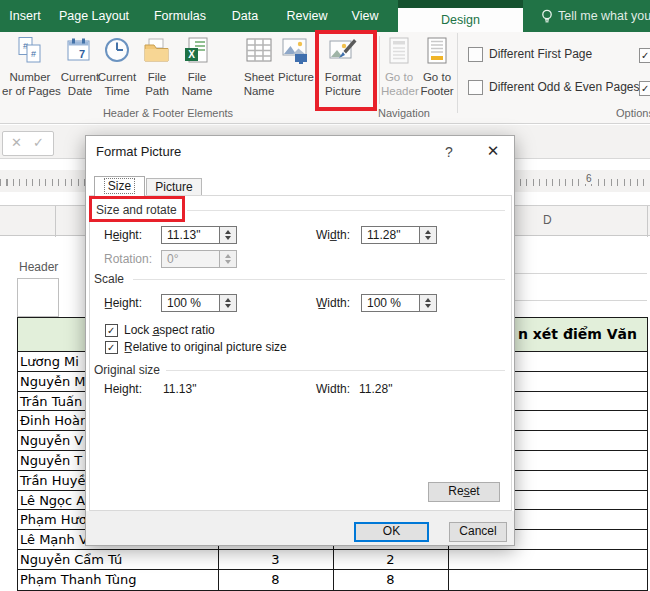 The height and width of the screenshot is (591, 650). What do you see at coordinates (332, 560) in the screenshot?
I see `table-row: Nguyễn Cẩm Tú 3 2` at bounding box center [332, 560].